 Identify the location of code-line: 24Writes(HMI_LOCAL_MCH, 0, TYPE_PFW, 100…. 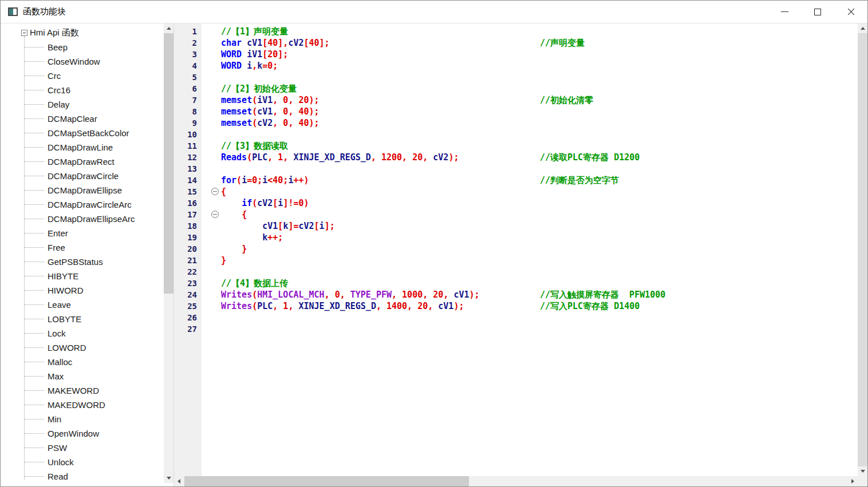
(516, 295).